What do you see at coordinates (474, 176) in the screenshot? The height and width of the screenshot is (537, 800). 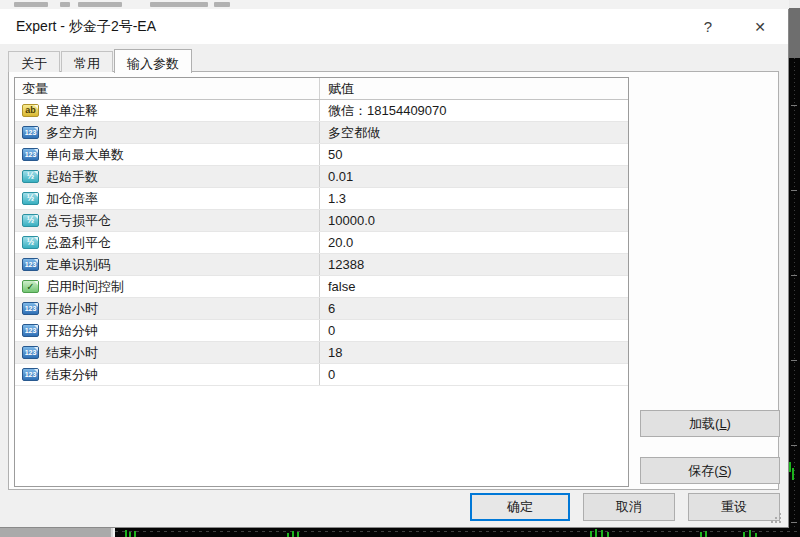 I see `parameter-value-cell: 0.01` at bounding box center [474, 176].